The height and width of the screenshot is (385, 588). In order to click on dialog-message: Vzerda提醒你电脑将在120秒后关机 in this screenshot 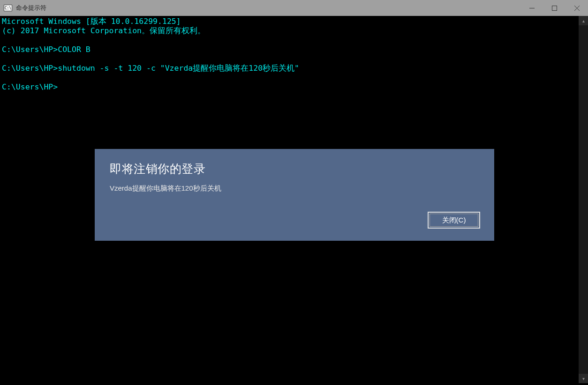, I will do `click(294, 188)`.